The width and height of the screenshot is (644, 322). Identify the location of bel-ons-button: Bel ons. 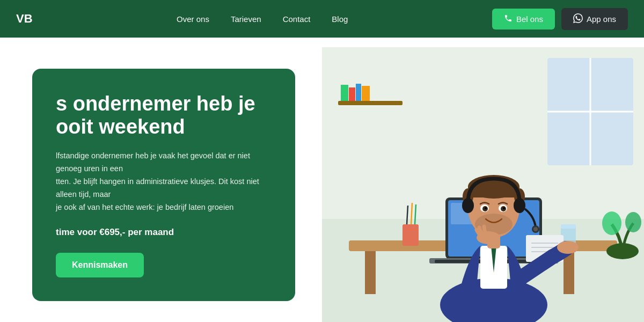
(524, 19).